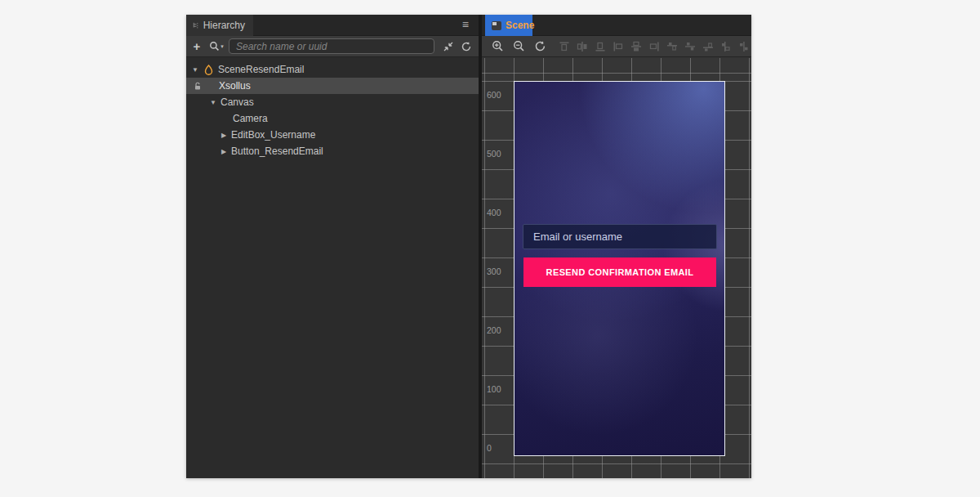 The height and width of the screenshot is (497, 980). What do you see at coordinates (466, 47) in the screenshot?
I see `refresh-button` at bounding box center [466, 47].